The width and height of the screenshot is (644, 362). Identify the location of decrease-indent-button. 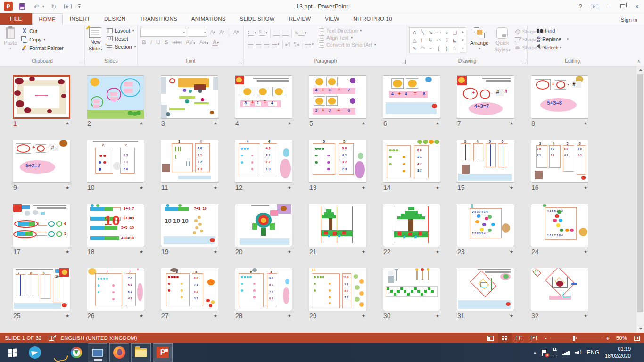
(276, 33).